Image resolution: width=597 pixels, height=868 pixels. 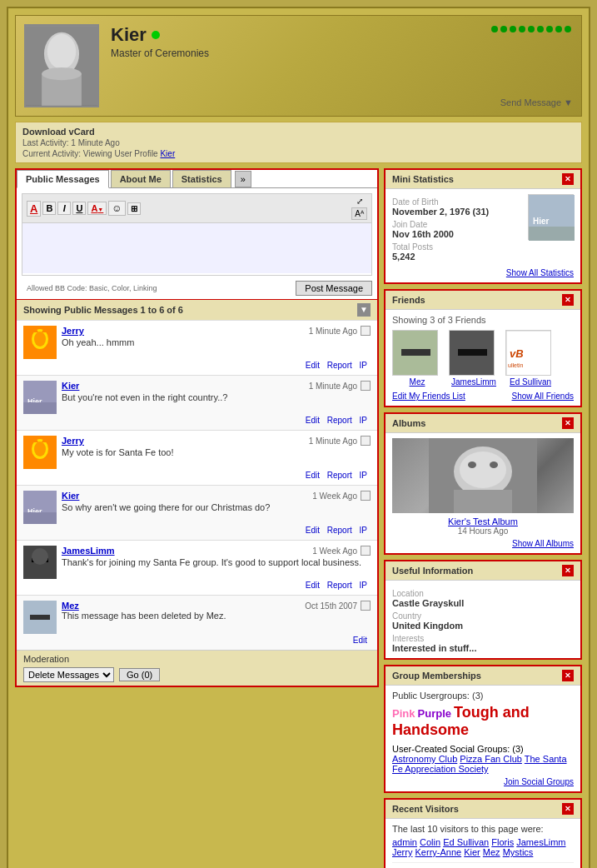 What do you see at coordinates (40, 397) in the screenshot?
I see `kier-avatar: Hier` at bounding box center [40, 397].